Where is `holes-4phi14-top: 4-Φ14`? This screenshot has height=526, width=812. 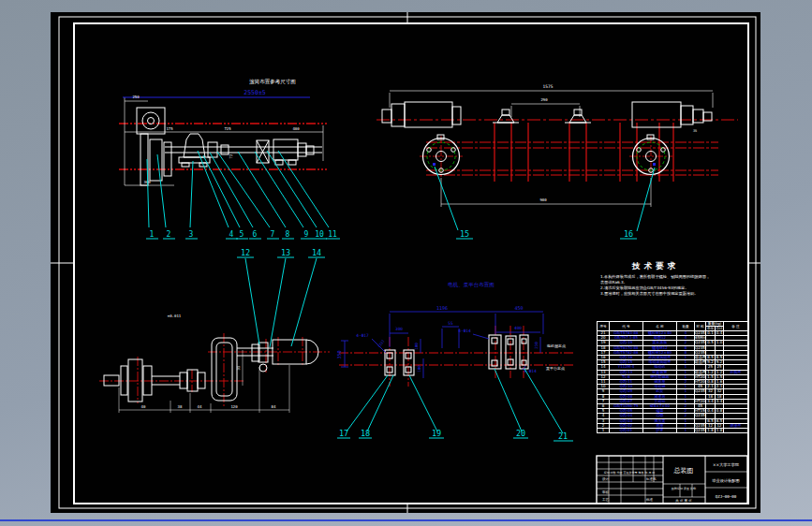
holes-4phi14-top: 4-Φ14 is located at coordinates (465, 331).